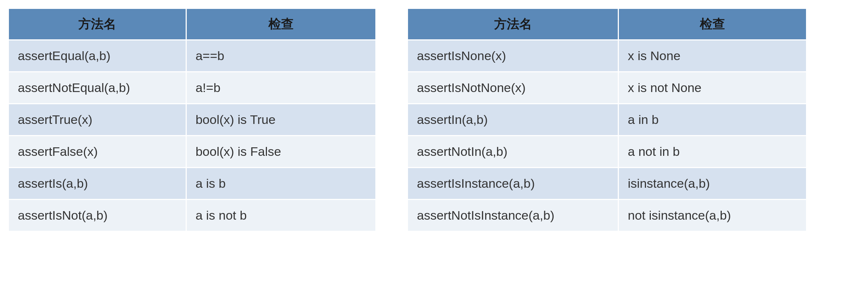 The width and height of the screenshot is (868, 305). What do you see at coordinates (713, 56) in the screenshot?
I see `cell-check: x is None` at bounding box center [713, 56].